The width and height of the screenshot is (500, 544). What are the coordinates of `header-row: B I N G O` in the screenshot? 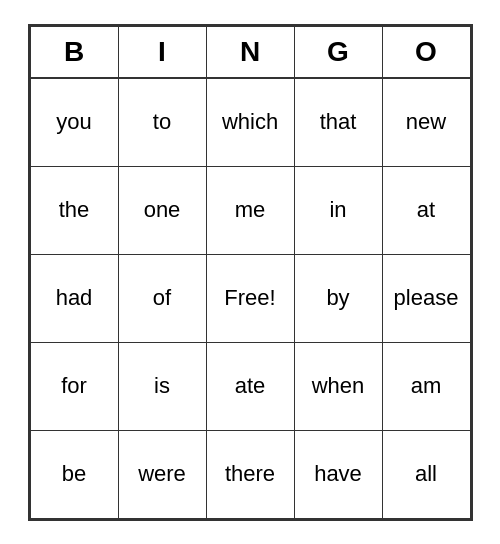 It's located at (250, 52).